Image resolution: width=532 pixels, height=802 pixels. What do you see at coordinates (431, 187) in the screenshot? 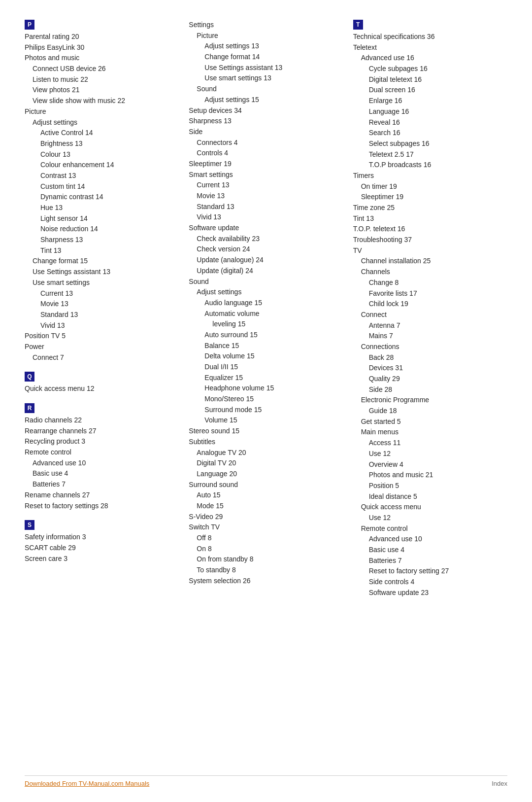
I see `index-entry: On timer 19` at bounding box center [431, 187].